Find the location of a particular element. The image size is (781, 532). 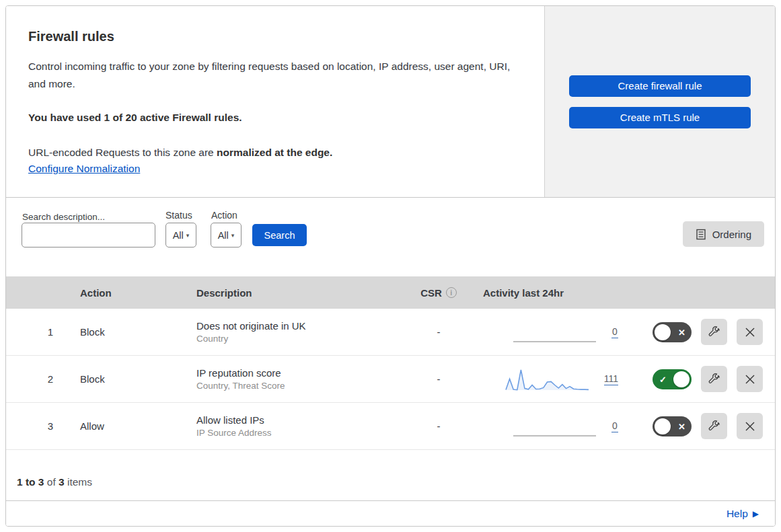

action-dropdown: All ▾ is located at coordinates (226, 235).